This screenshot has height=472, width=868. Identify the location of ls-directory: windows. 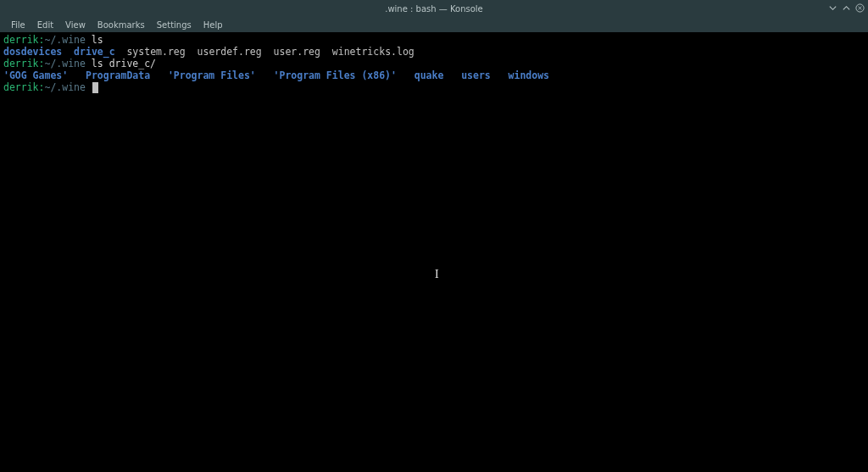
(529, 75).